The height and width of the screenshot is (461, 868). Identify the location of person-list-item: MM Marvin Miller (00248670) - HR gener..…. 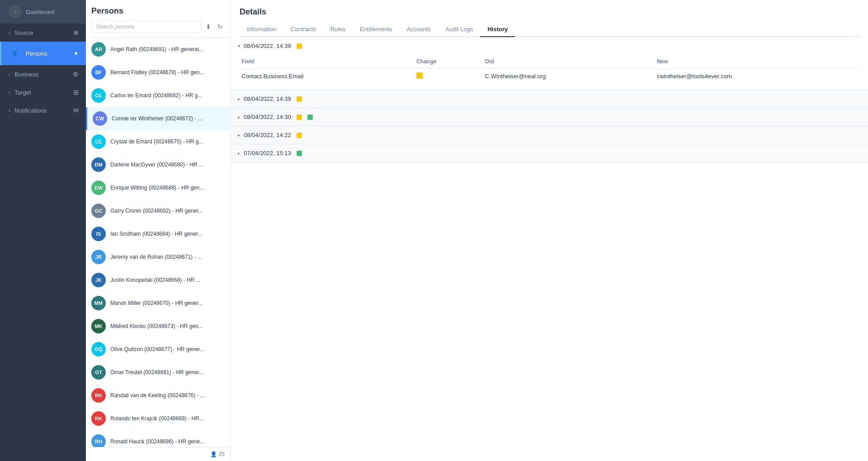
(158, 303).